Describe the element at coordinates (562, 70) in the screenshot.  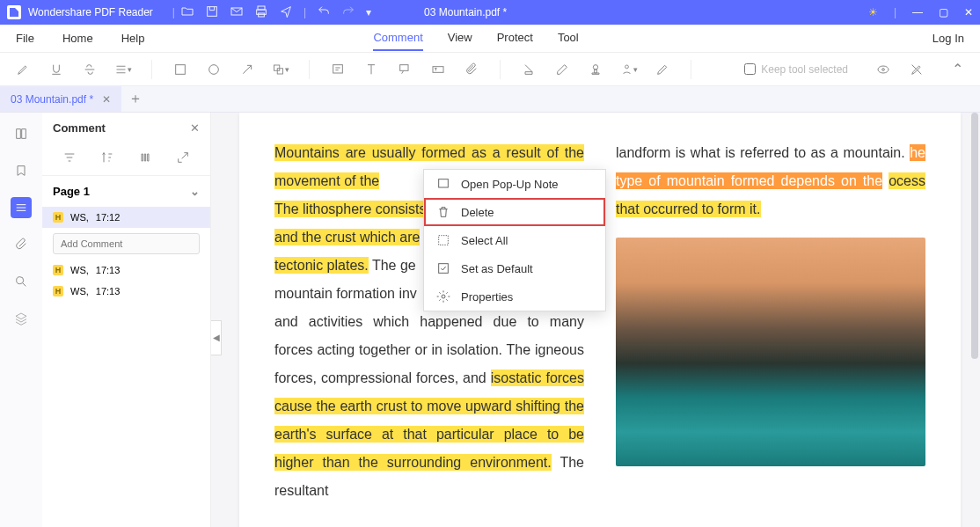
I see `eraser-tool-icon` at that location.